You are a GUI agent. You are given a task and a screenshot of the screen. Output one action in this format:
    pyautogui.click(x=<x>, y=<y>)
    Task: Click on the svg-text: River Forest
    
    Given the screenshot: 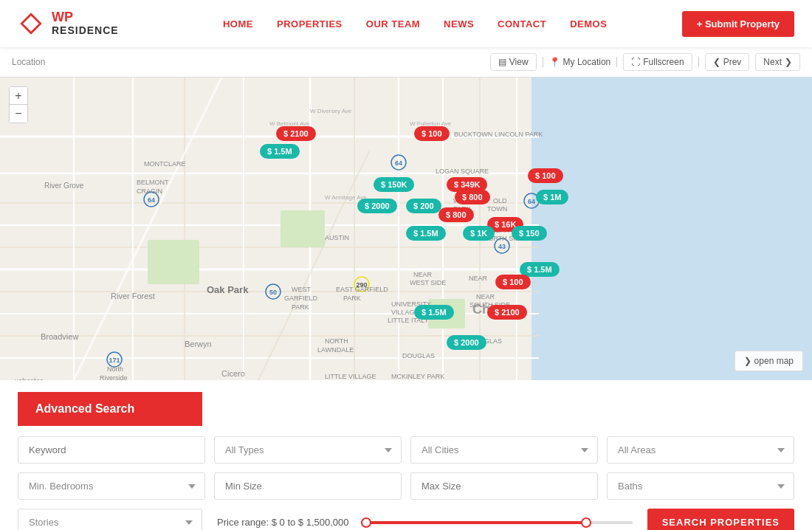 What is the action you would take?
    pyautogui.click(x=133, y=296)
    